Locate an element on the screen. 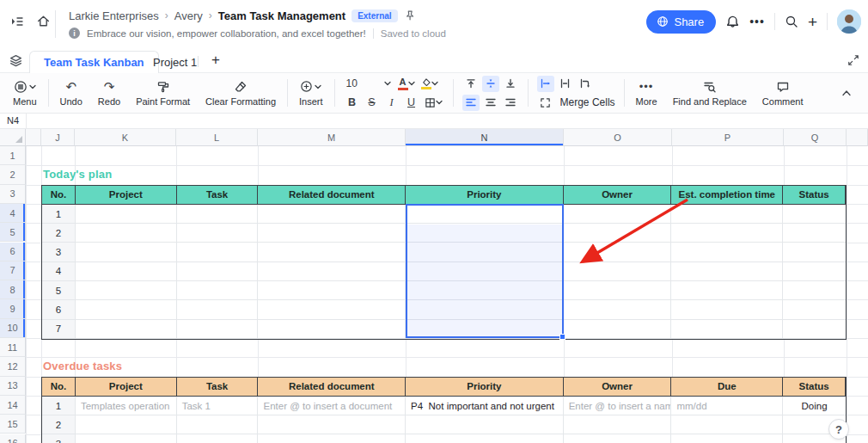 The image size is (868, 443). row-header-16: 16 is located at coordinates (13, 439).